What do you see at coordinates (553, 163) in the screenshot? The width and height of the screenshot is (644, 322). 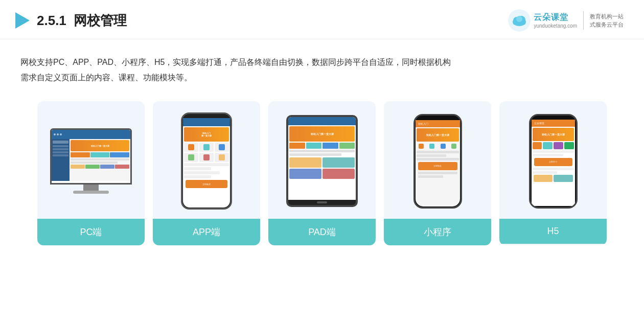 I see `h5-phone-screen: 云朵课堂 轻松入门第一堂大课` at bounding box center [553, 163].